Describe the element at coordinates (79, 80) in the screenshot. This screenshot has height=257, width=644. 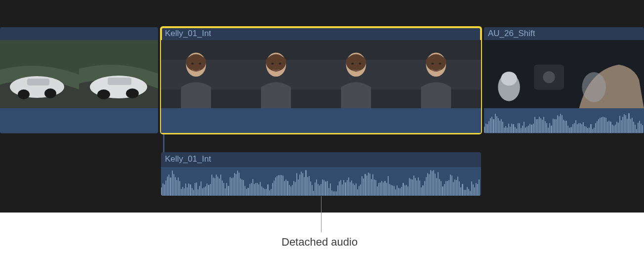
I see `video-clip` at that location.